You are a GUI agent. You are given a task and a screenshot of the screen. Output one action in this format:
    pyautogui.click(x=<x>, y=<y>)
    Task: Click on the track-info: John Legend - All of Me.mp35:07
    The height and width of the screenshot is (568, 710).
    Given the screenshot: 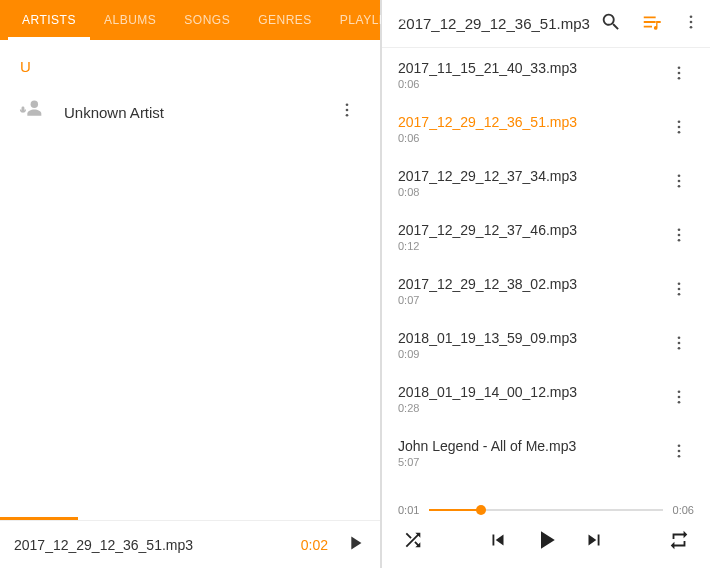 What is the action you would take?
    pyautogui.click(x=531, y=453)
    